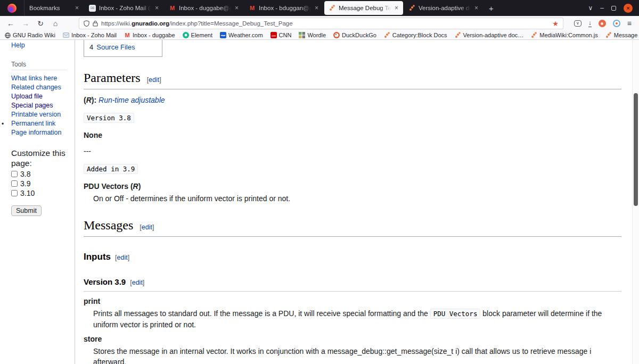  Describe the element at coordinates (578, 23) in the screenshot. I see `extension-badge-icon: ∨` at that location.